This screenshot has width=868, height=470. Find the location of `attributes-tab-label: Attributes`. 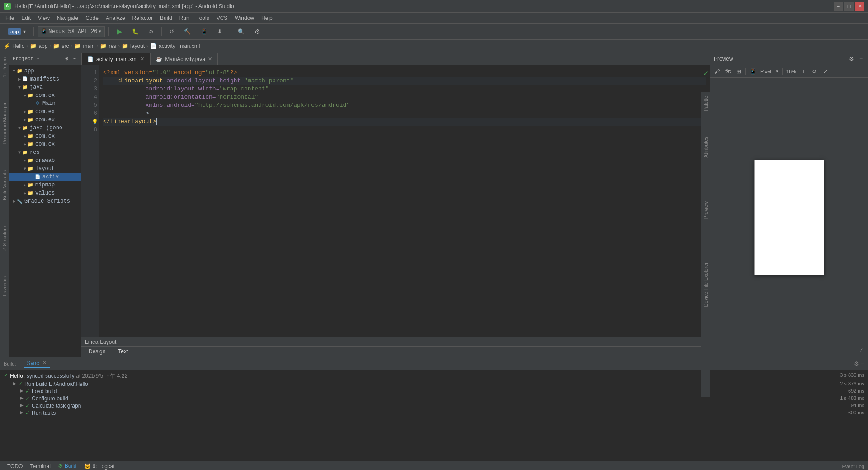

attributes-tab-label: Attributes is located at coordinates (706, 147).